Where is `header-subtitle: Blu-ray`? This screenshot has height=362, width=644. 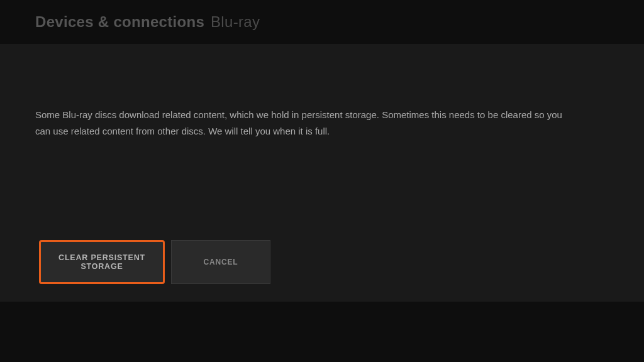 header-subtitle: Blu-ray is located at coordinates (235, 22).